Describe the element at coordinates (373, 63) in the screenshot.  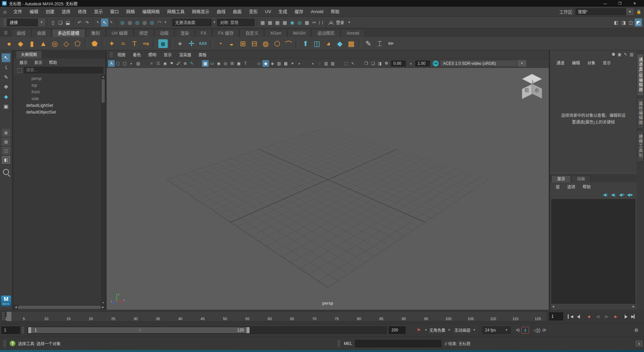
I see `pane-layout-icon-2: ❏` at that location.